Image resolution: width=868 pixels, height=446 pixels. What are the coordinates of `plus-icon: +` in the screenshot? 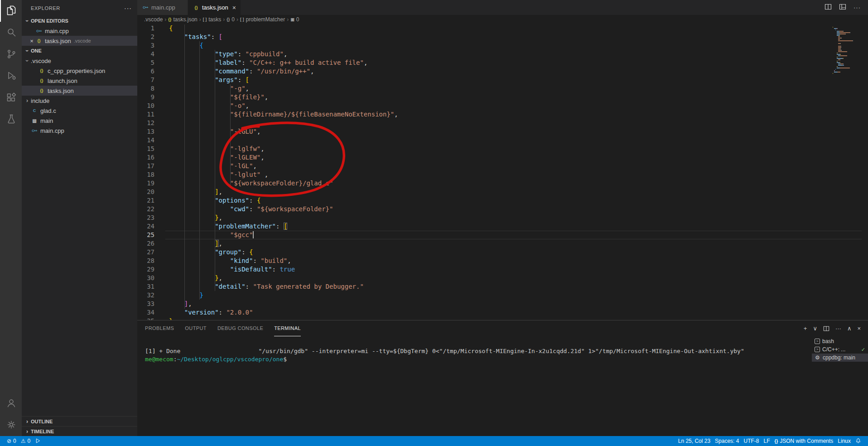 It's located at (805, 328).